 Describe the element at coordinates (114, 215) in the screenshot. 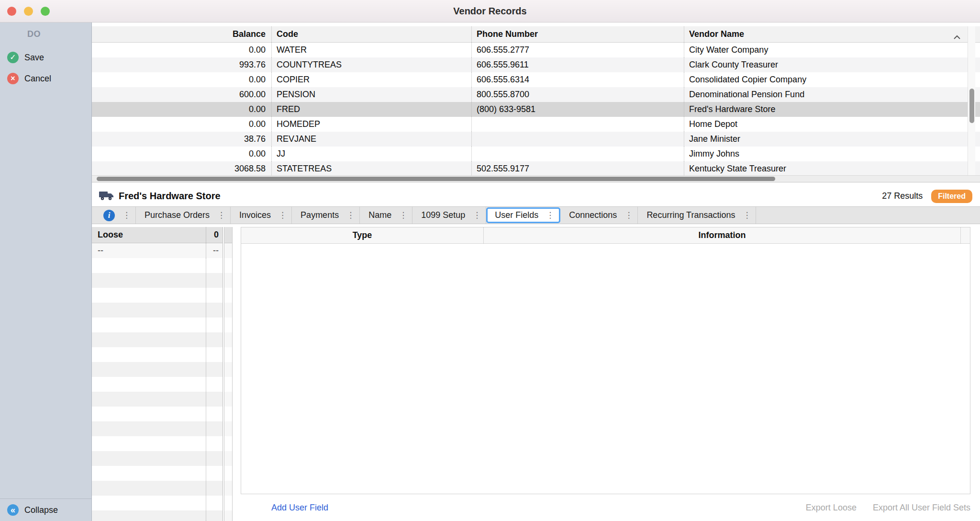

I see `info-tab: i ⋮` at that location.